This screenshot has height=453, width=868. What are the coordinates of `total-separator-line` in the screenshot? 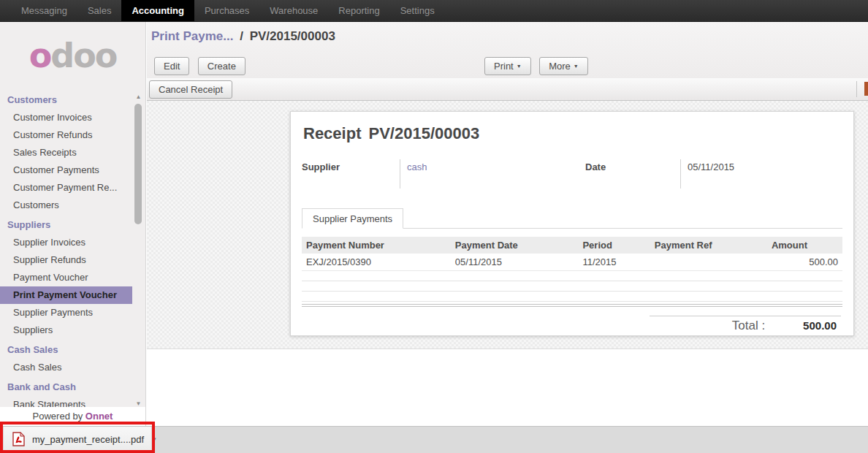 It's located at (745, 316).